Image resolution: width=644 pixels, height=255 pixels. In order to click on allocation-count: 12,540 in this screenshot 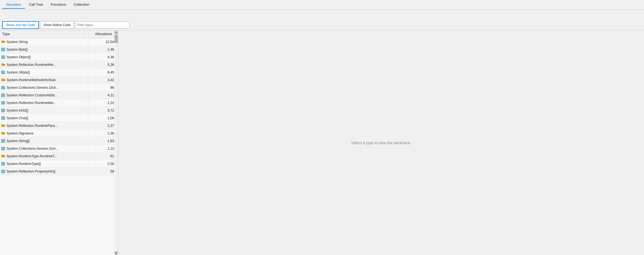, I will do `click(103, 42)`.